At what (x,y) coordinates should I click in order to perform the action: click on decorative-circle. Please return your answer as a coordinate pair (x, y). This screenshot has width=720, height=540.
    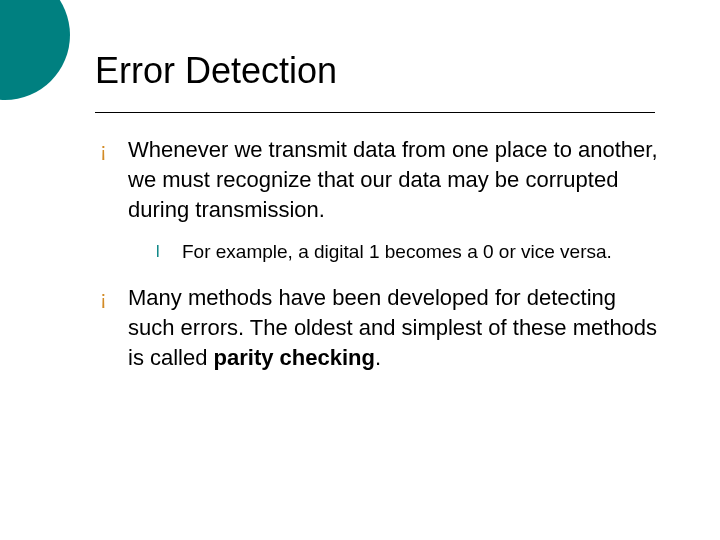
    Looking at the image, I should click on (35, 50).